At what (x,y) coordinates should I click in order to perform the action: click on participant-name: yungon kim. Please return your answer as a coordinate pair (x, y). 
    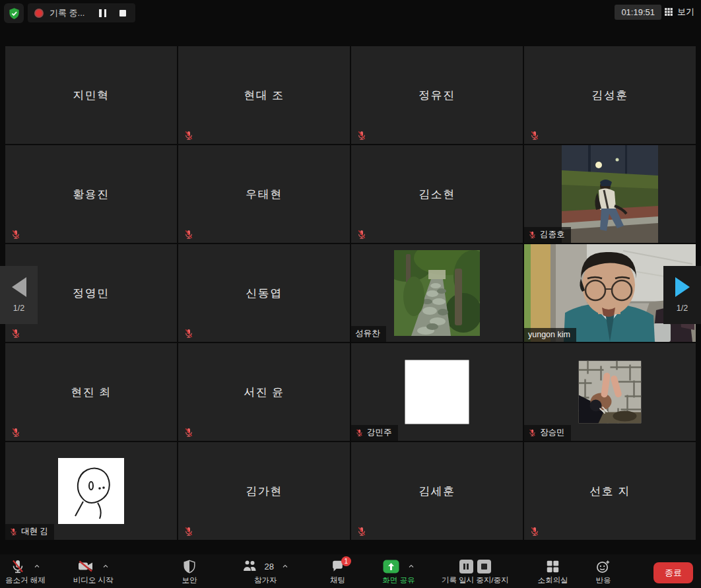
    Looking at the image, I should click on (549, 335).